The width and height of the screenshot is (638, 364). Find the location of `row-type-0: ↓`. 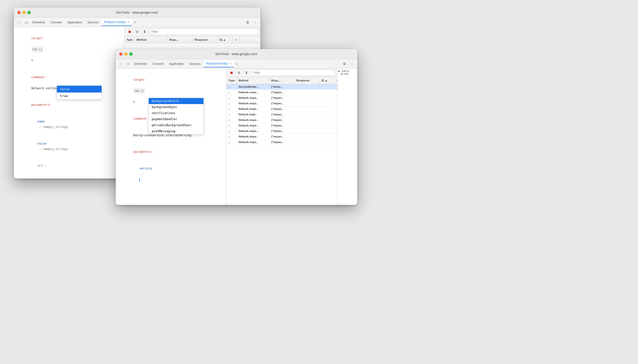

row-type-0: ↓ is located at coordinates (231, 87).